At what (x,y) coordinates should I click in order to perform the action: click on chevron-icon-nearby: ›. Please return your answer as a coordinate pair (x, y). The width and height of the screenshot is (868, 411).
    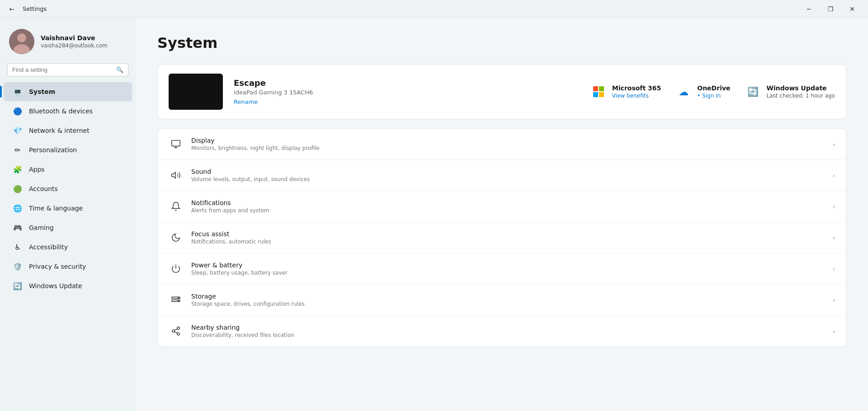
    Looking at the image, I should click on (834, 332).